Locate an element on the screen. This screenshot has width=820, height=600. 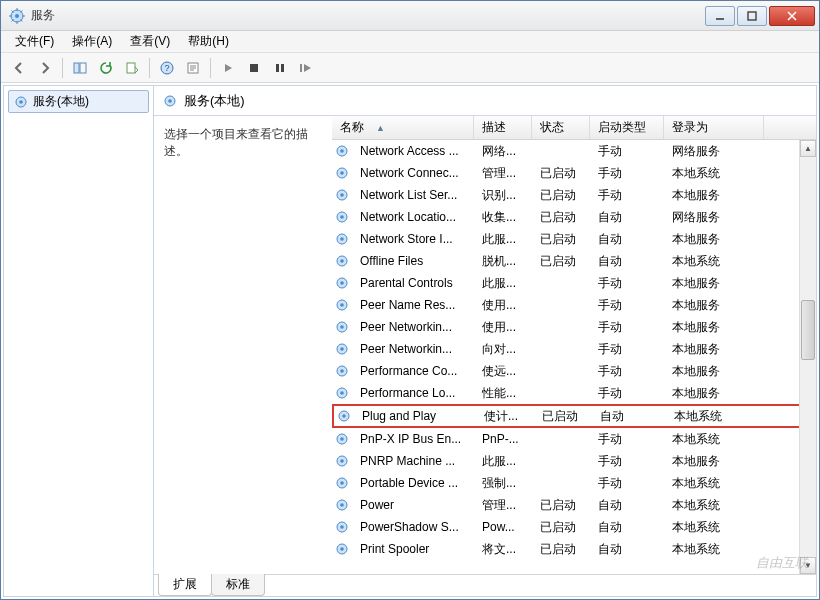
table-row: Network Access ...网络...手动网络服务 is located at coordinates (574, 151).